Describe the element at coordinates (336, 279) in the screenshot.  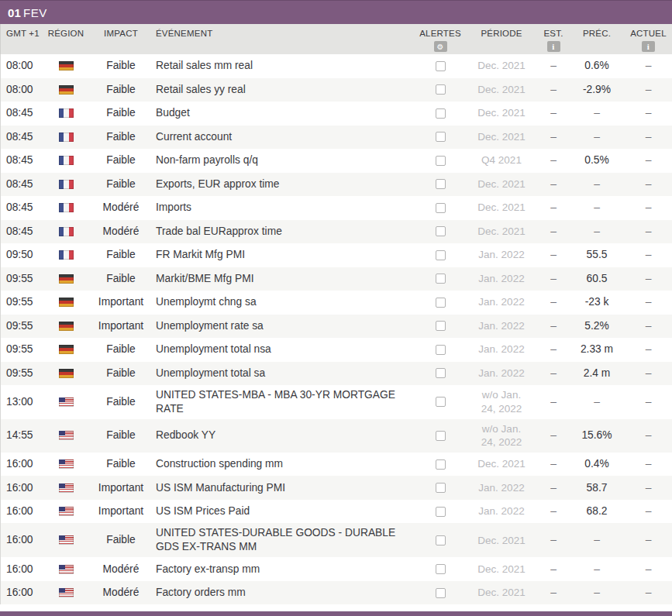
I see `table-row: 09:55 Faible Markit/BME Mfg PMI Jan. 202…` at that location.